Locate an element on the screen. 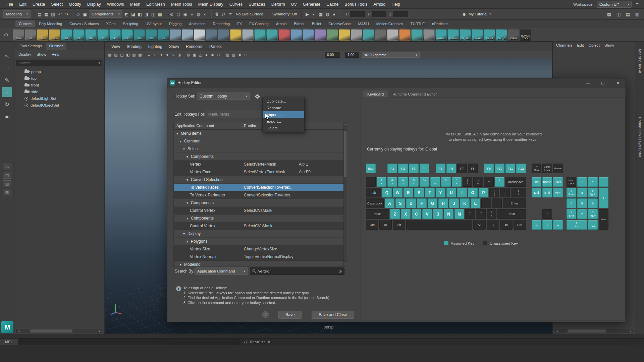  viewport-menu-lighting: Lighting is located at coordinates (155, 47).